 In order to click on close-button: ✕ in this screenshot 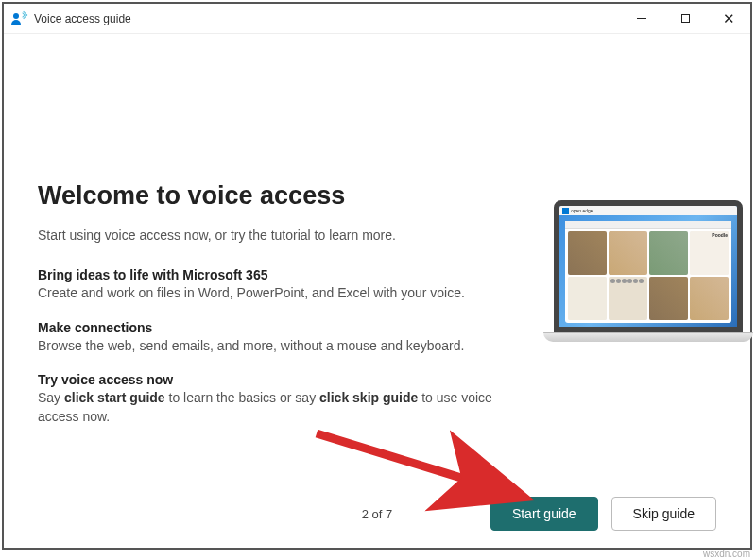, I will do `click(729, 19)`.